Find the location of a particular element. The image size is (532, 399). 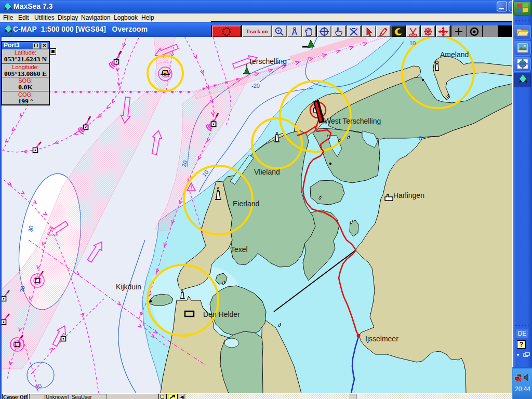

svg-text: Ijsselmeer is located at coordinates (382, 339).